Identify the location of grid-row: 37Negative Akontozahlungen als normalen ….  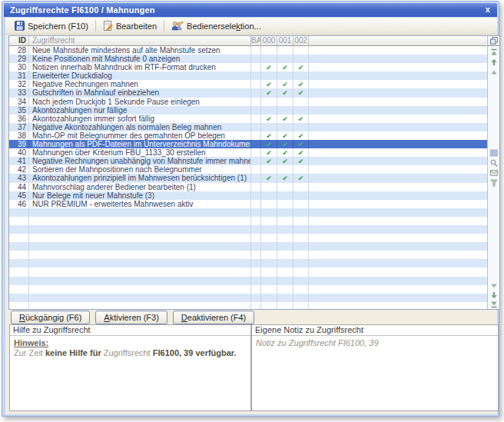
(248, 128).